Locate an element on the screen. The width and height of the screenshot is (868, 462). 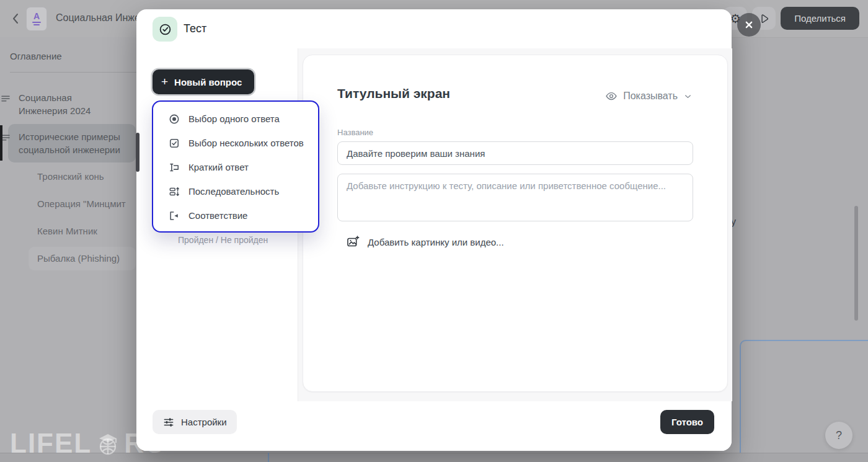
chevron-left-icon is located at coordinates (16, 19).